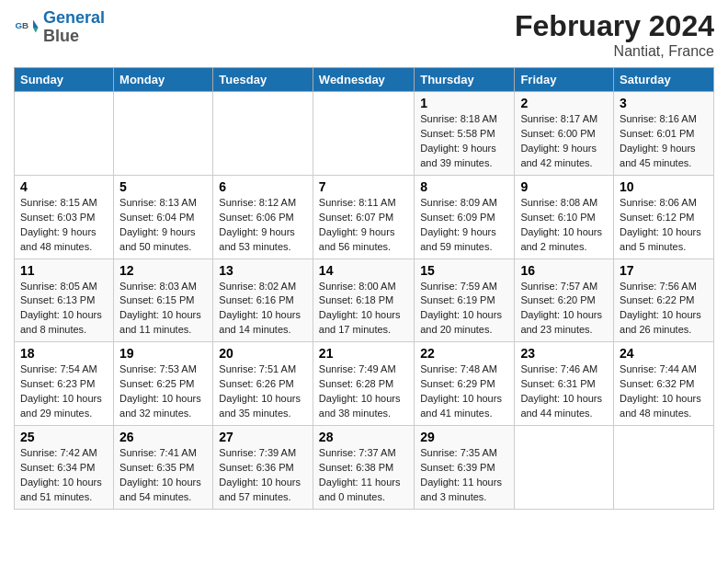 Image resolution: width=728 pixels, height=563 pixels. Describe the element at coordinates (664, 187) in the screenshot. I see `day-number: 10` at that location.